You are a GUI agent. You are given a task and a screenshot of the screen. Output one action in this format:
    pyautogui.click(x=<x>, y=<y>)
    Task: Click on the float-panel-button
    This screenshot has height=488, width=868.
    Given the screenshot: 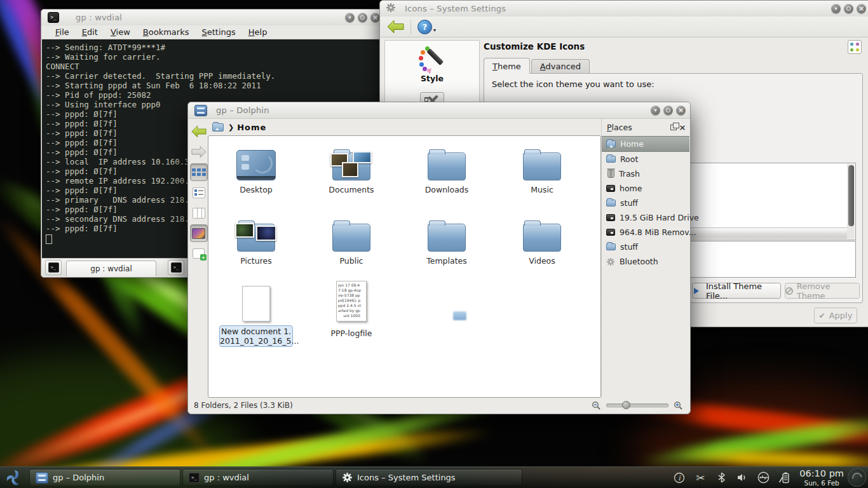 What is the action you would take?
    pyautogui.click(x=674, y=127)
    